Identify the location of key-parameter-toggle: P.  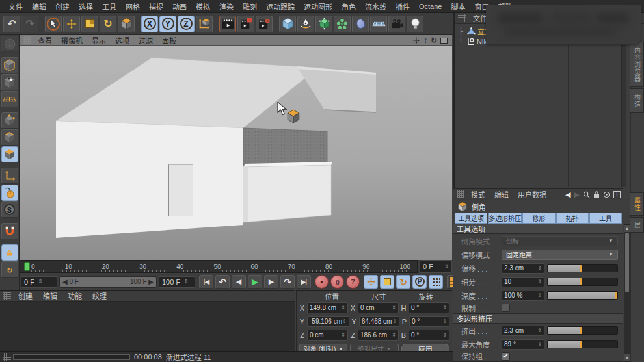
(420, 282).